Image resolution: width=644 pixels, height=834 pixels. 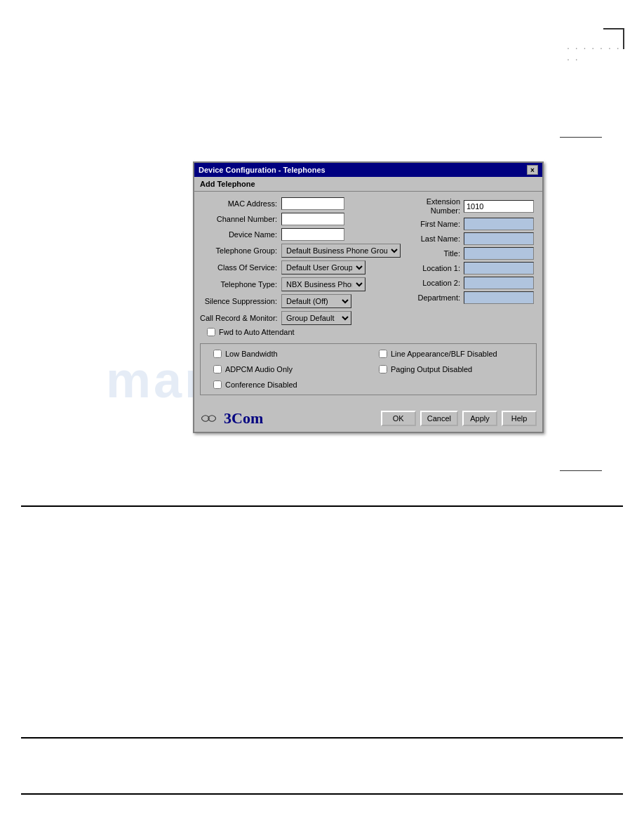 What do you see at coordinates (434, 253) in the screenshot?
I see `title-label: Title:` at bounding box center [434, 253].